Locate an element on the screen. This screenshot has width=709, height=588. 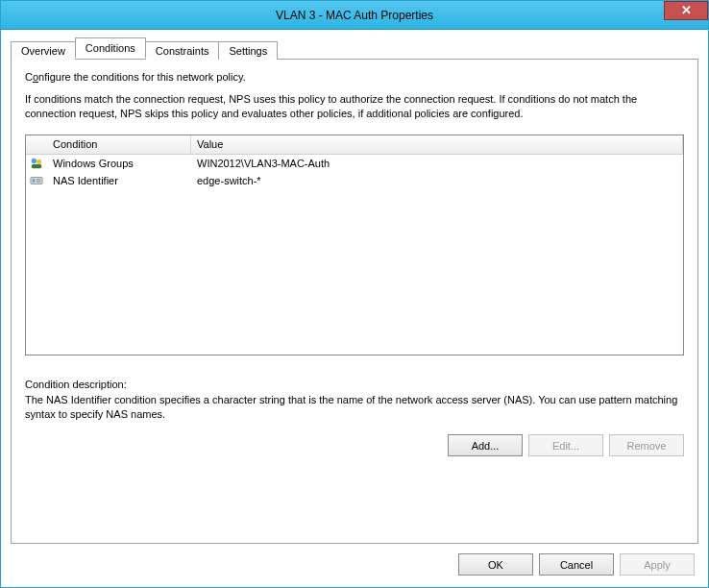
tab-overview: Overview is located at coordinates (43, 50).